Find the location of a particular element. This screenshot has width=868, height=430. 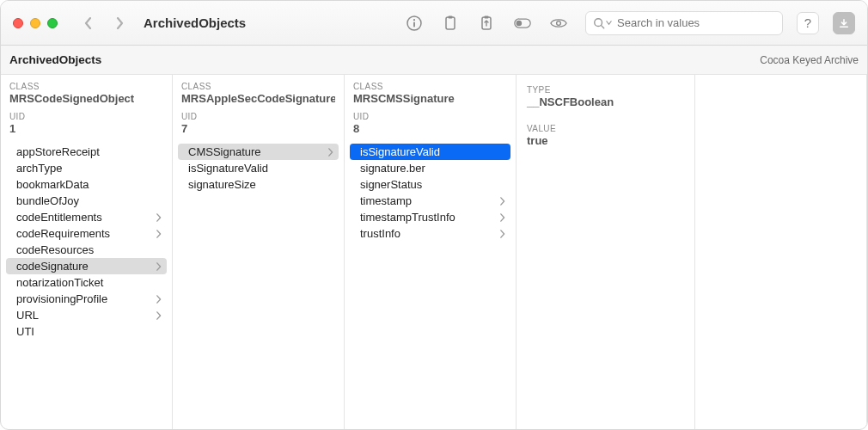

value-label: VALUE is located at coordinates (605, 129).